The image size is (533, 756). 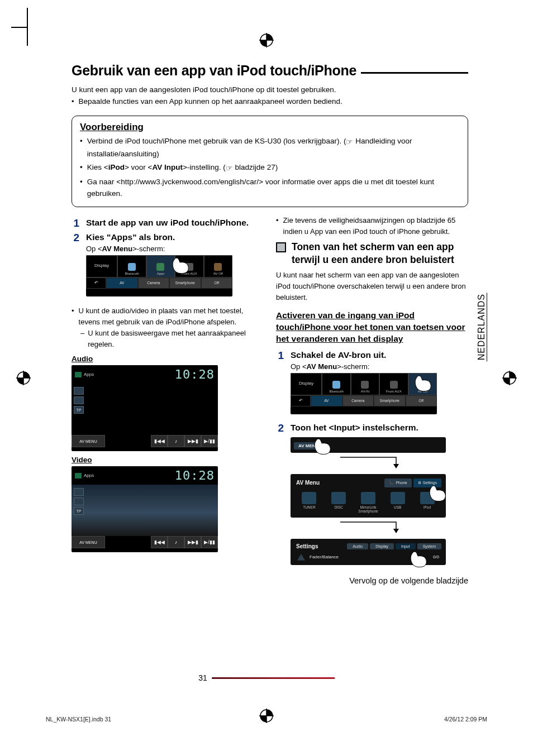 What do you see at coordinates (364, 393) in the screenshot?
I see `av-menu-figure: Display Bluetooth AV-IN Front AUX AV Off…` at bounding box center [364, 393].